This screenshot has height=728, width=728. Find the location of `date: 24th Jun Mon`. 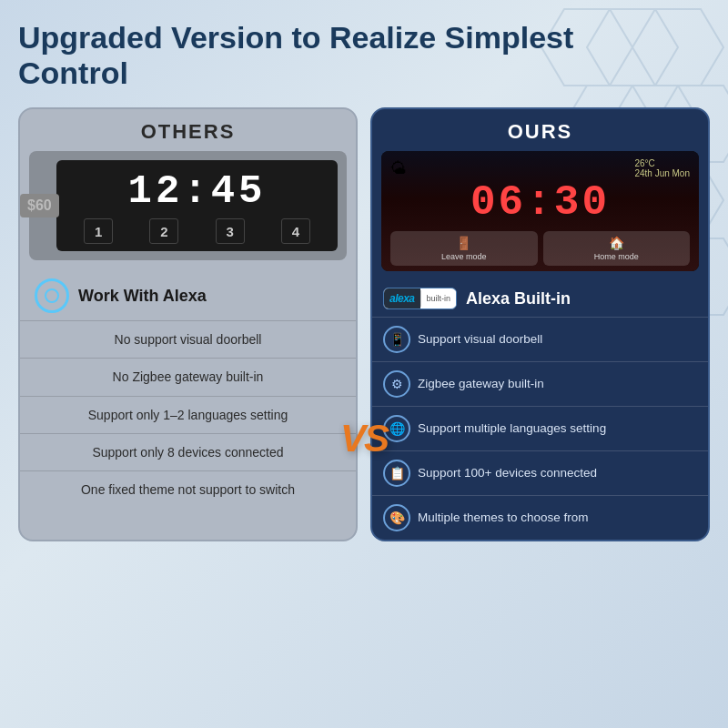

date: 24th Jun Mon is located at coordinates (662, 173).